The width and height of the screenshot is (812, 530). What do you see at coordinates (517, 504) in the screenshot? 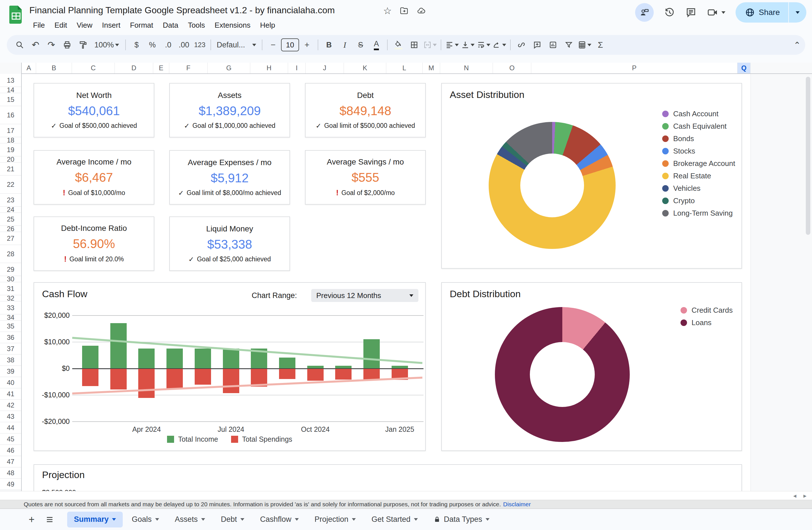
I see `disclaimer-link: Disclaimer` at bounding box center [517, 504].